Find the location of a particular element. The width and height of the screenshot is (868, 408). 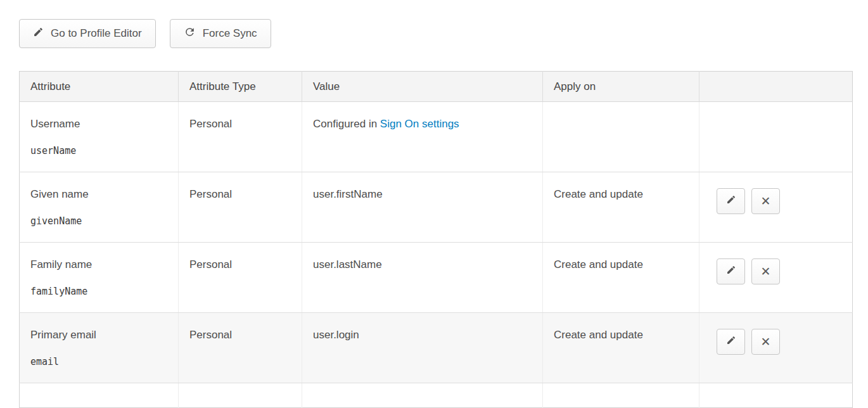

force-sync-label: Force Sync is located at coordinates (230, 34).